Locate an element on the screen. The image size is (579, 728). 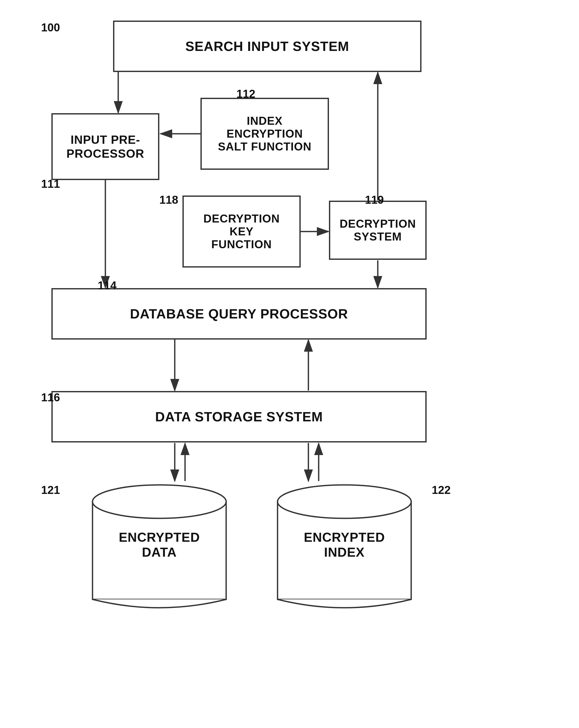
label-119: 119 is located at coordinates (375, 200).